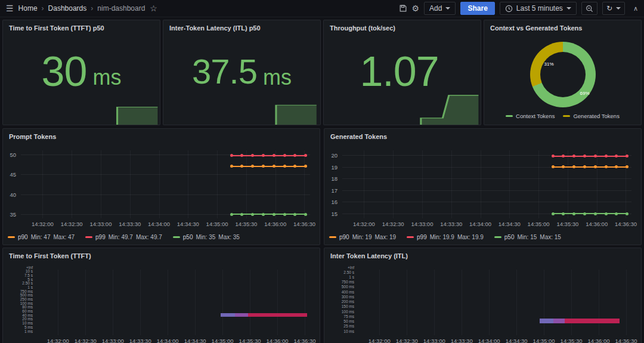 This screenshot has height=343, width=644. What do you see at coordinates (550, 237) in the screenshot?
I see `legend-max-value: Max: 15` at bounding box center [550, 237].